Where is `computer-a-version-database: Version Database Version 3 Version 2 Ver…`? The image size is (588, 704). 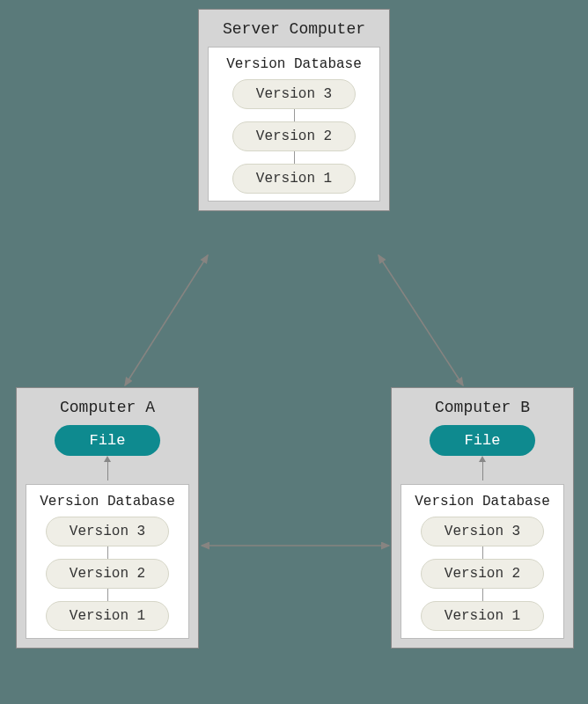
computer-a-version-database: Version Database Version 3 Version 2 Ver… is located at coordinates (107, 561).